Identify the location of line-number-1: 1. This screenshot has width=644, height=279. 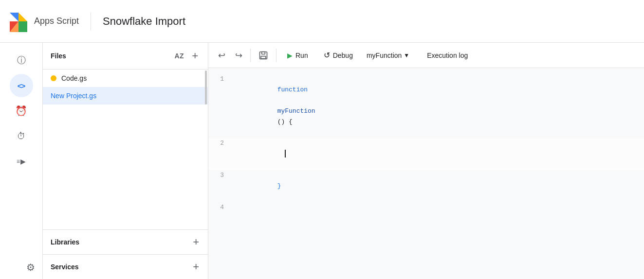
(220, 79).